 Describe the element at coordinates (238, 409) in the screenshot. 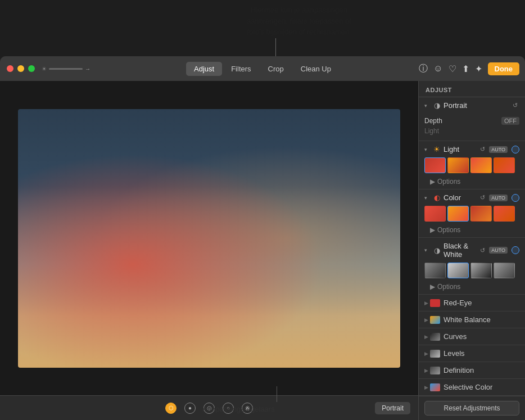

I see `bottom-annotation: Aanpassingsregelaars` at that location.